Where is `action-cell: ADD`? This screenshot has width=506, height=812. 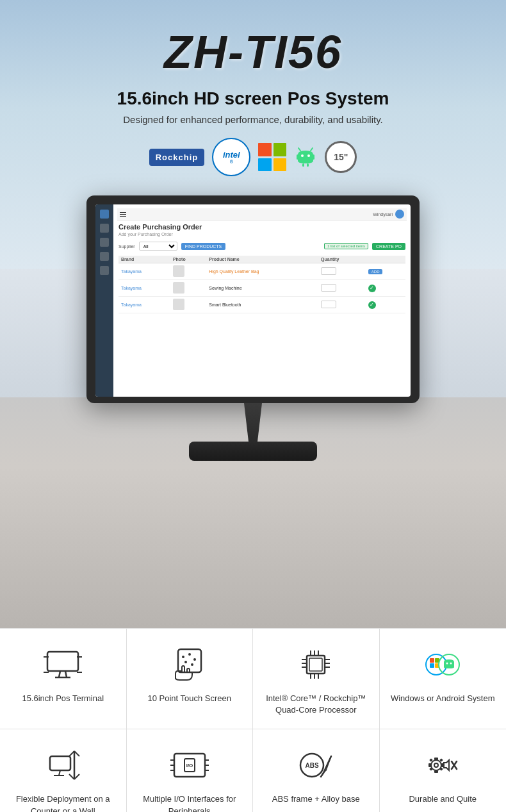
action-cell: ADD is located at coordinates (386, 272).